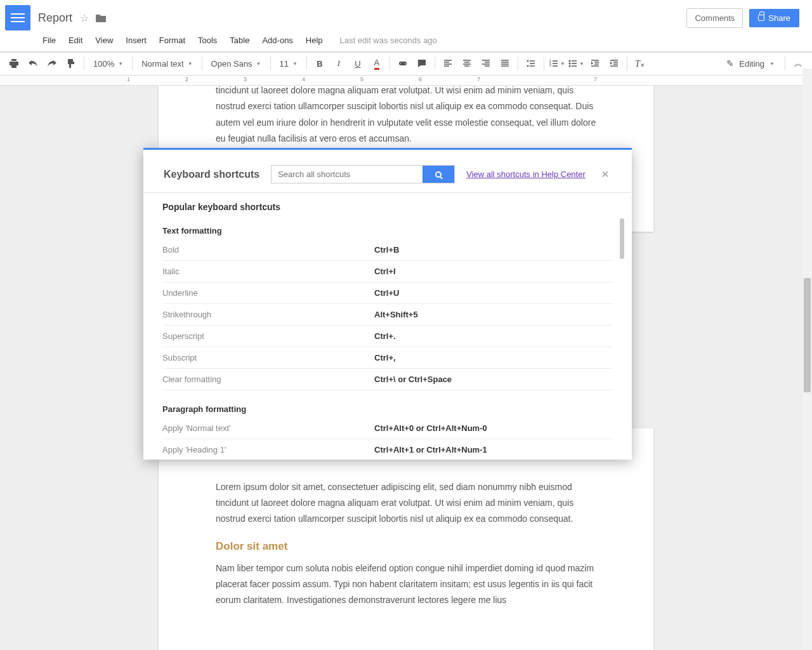  Describe the element at coordinates (531, 63) in the screenshot. I see `line-spacing-icon` at that location.